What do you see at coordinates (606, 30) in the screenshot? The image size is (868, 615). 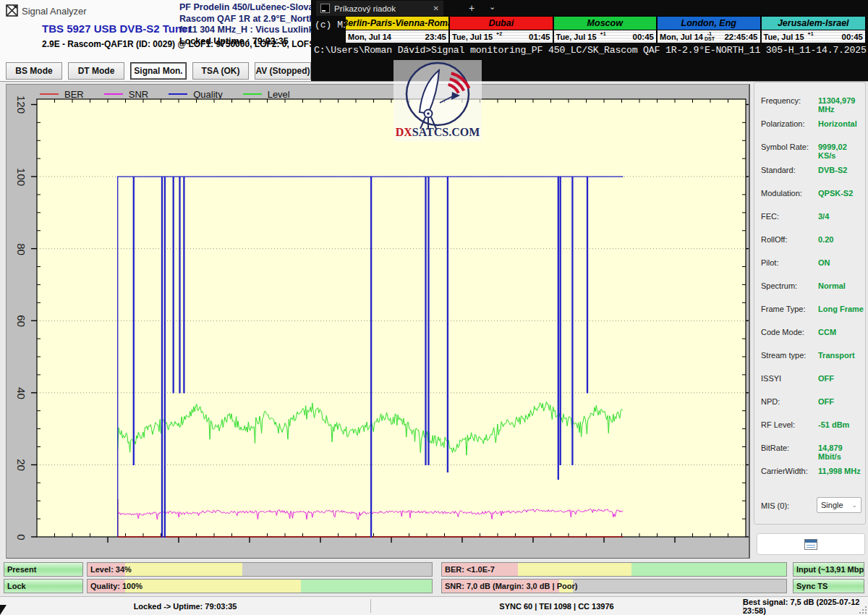 I see `clock-moscow: MoscowTue, Jul 15+100:45` at bounding box center [606, 30].